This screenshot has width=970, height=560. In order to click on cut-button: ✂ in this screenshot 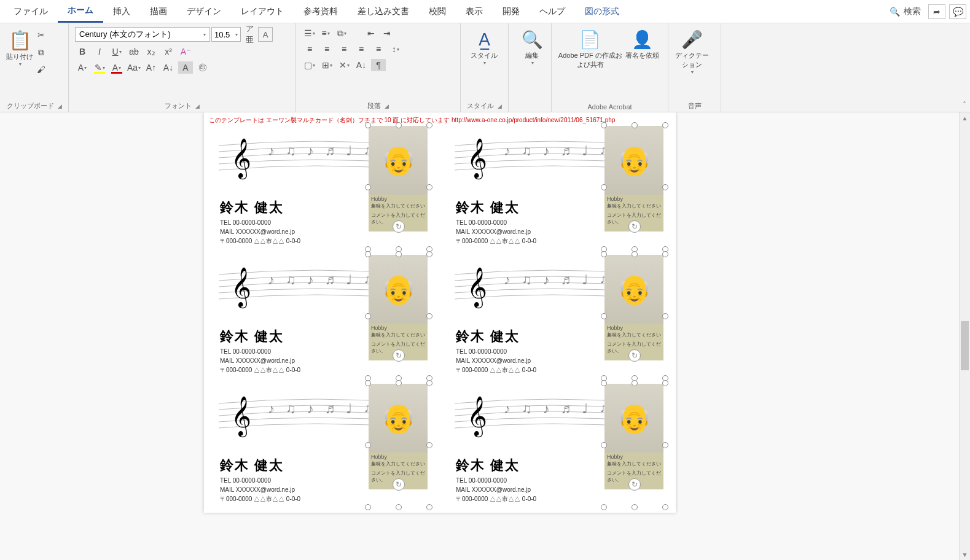, I will do `click(41, 35)`.